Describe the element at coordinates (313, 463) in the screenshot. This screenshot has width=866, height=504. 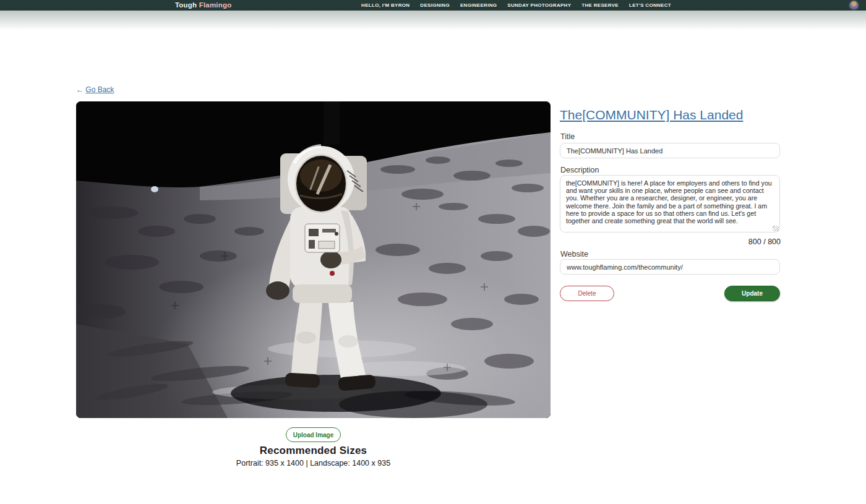
I see `recommended-sizes-text: Portrait: 935 x 1400 | Landscape: 1400 x…` at that location.